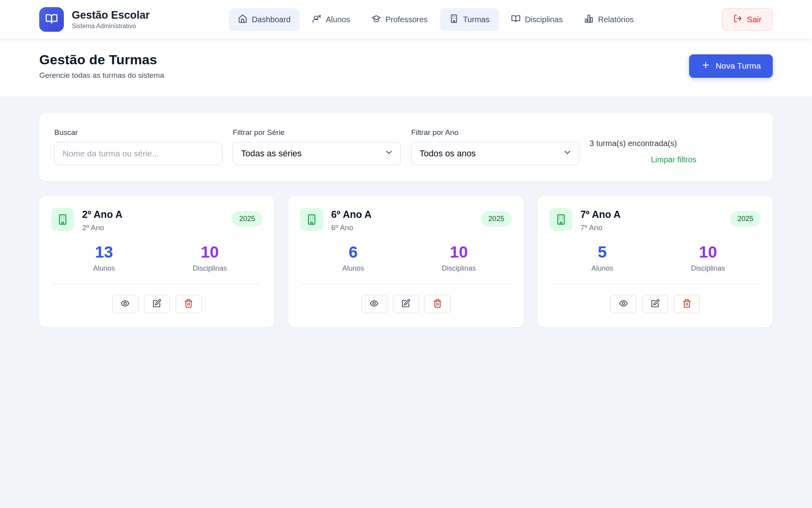  I want to click on students-icon, so click(317, 20).